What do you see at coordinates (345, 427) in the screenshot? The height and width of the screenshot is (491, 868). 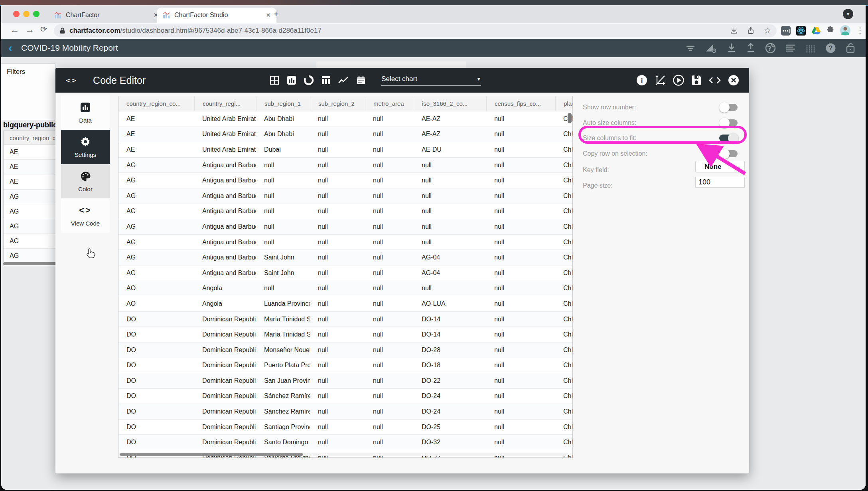 I see `table-row: DODominican RepublicSantiago Provincenul…` at bounding box center [345, 427].